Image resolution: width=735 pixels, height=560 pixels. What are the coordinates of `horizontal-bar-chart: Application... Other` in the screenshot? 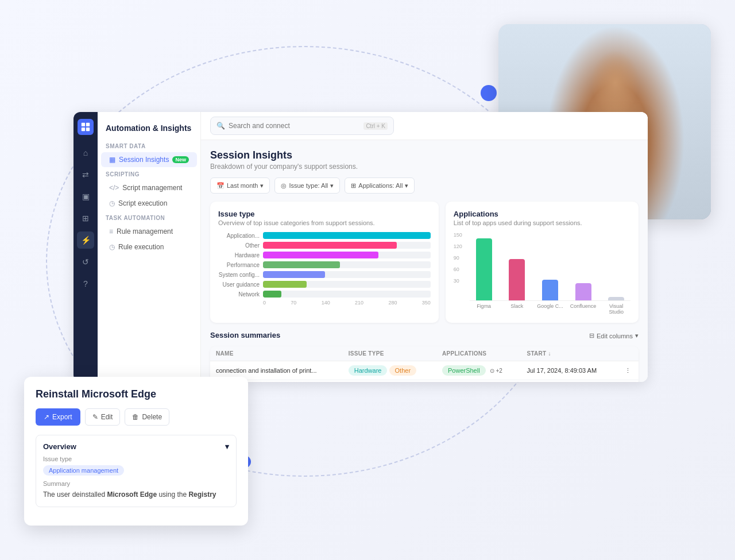 It's located at (324, 265).